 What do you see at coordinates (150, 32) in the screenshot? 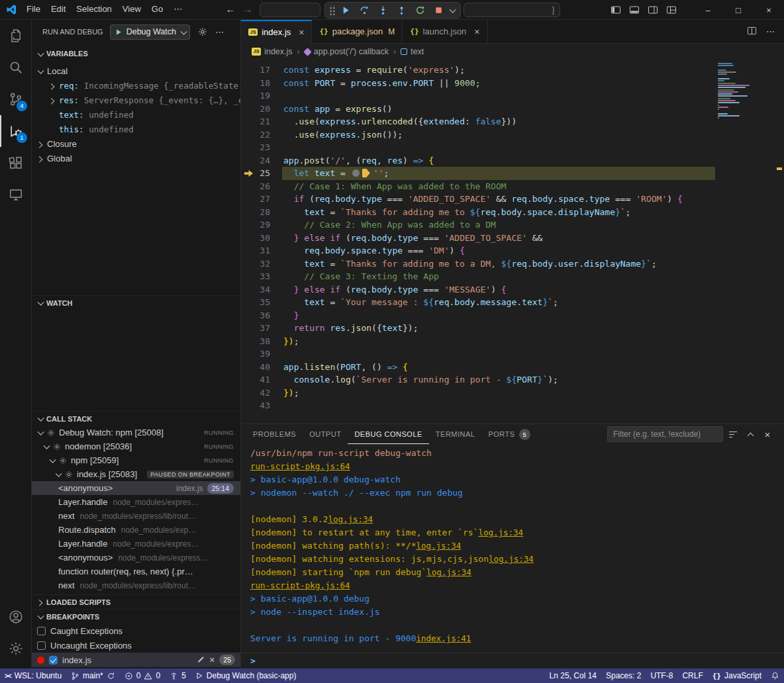
I see `launch-config-dropdown: Debug Watch` at bounding box center [150, 32].